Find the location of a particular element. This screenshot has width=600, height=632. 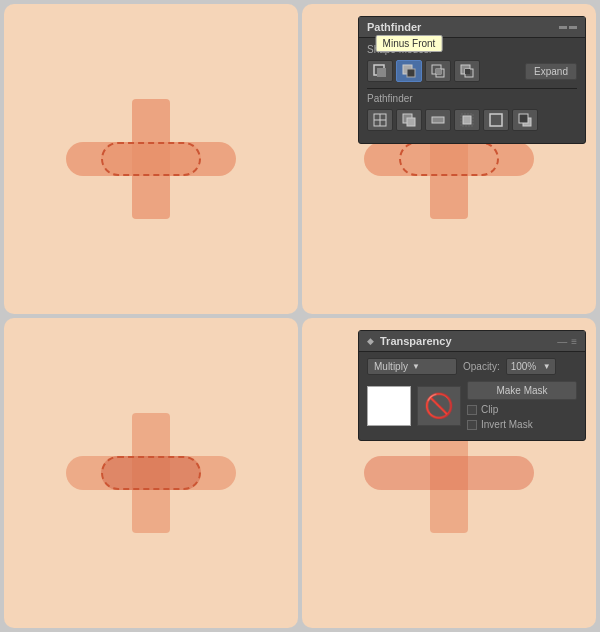

panel-collapse-icon: — is located at coordinates (562, 342).